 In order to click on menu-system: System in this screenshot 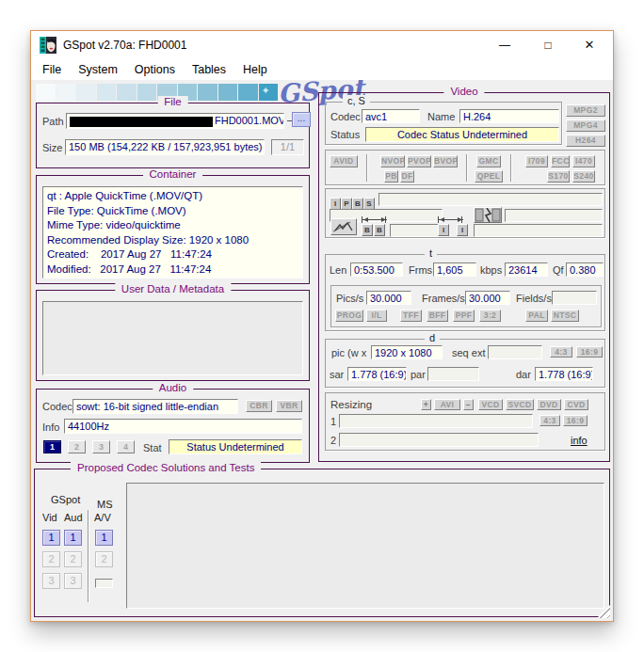, I will do `click(98, 70)`.